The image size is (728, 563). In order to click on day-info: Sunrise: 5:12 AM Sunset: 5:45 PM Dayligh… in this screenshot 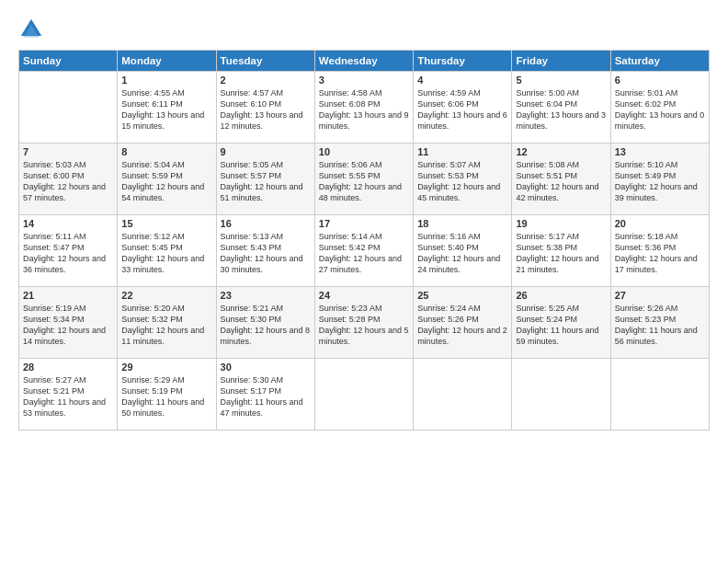, I will do `click(166, 254)`.